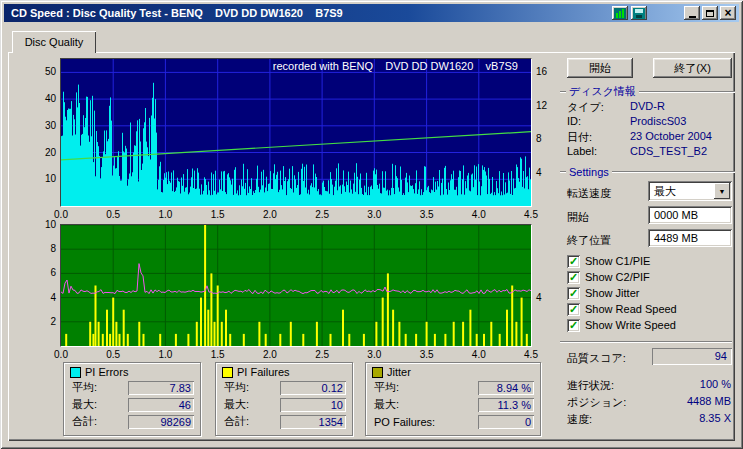 This screenshot has width=743, height=449. What do you see at coordinates (453, 399) in the screenshot?
I see `jitter-stats-box: Jitter 平均:8.94 % 最大:11.3 % PO Failures:0` at bounding box center [453, 399].